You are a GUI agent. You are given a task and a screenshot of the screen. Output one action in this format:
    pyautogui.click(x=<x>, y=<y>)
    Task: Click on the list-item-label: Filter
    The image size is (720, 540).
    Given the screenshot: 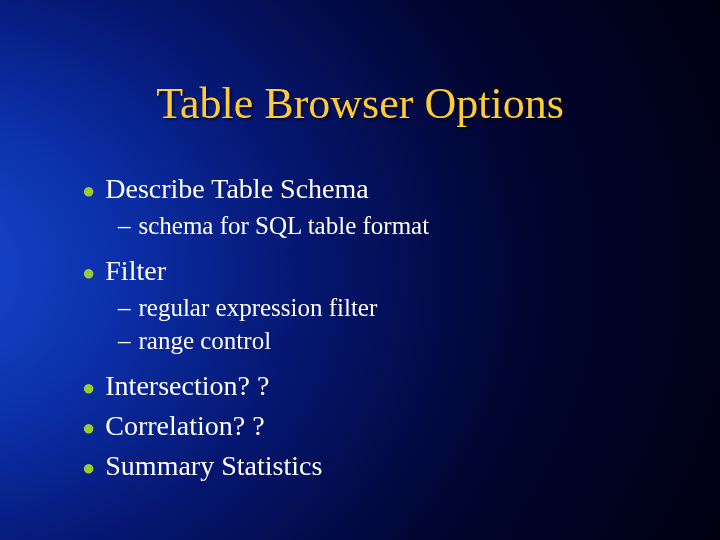 What is the action you would take?
    pyautogui.click(x=136, y=271)
    